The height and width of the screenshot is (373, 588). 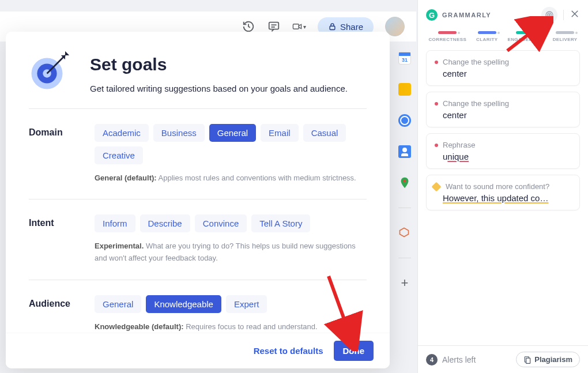 I want to click on card-text: However, this updated co…, so click(x=503, y=198).